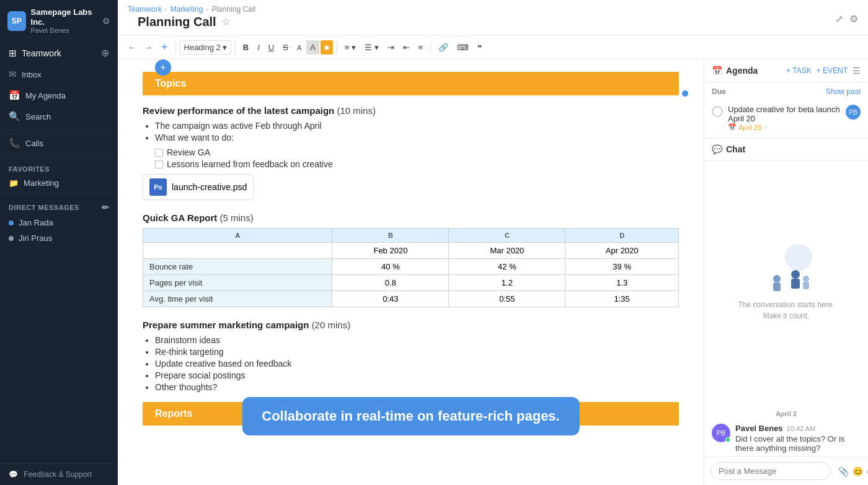 This screenshot has width=868, height=485. I want to click on feedback-support: 💬 Feedback & Support, so click(59, 474).